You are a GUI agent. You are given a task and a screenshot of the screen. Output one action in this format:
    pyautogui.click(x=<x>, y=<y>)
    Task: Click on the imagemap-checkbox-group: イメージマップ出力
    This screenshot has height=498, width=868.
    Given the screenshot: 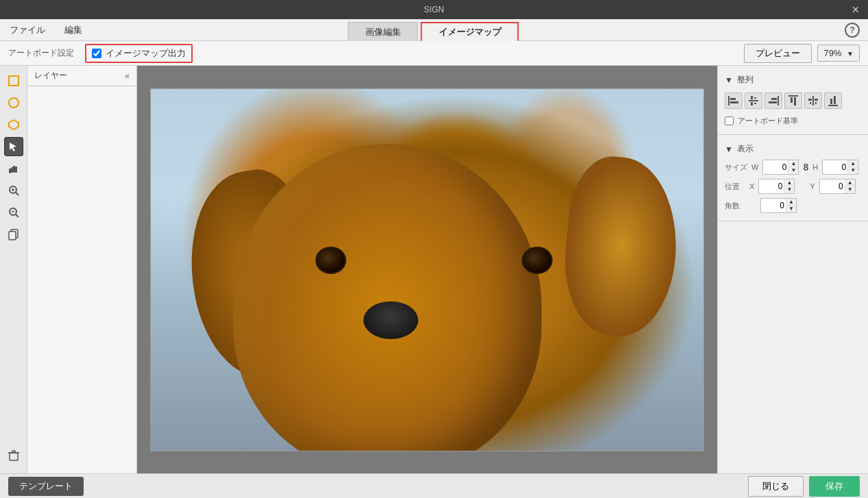 What is the action you would take?
    pyautogui.click(x=138, y=53)
    